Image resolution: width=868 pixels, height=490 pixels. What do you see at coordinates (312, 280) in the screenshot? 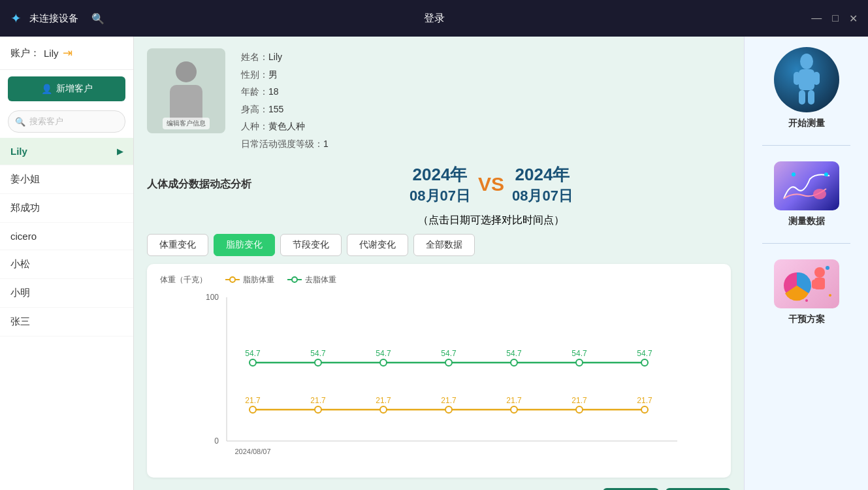
I see `legend-lean: 去脂体重` at bounding box center [312, 280].